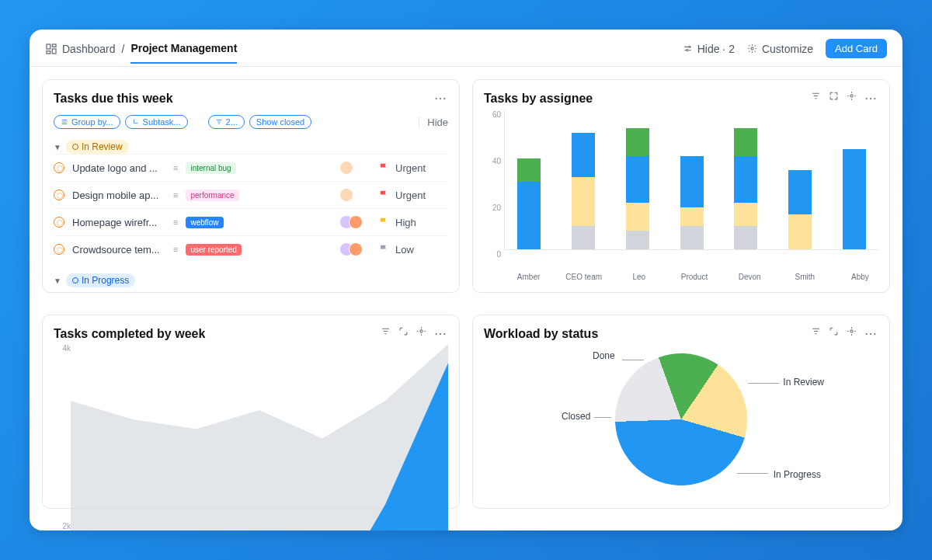  What do you see at coordinates (119, 196) in the screenshot?
I see `task-name: Design mobile ap...` at bounding box center [119, 196].